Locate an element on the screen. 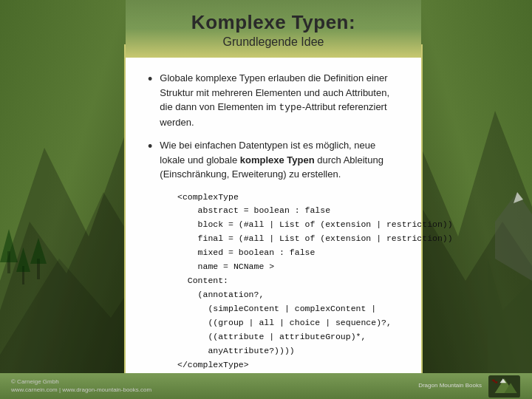 The height and width of the screenshot is (399, 532). code-line-3: block = (#all | List of (extension | res… is located at coordinates (288, 225).